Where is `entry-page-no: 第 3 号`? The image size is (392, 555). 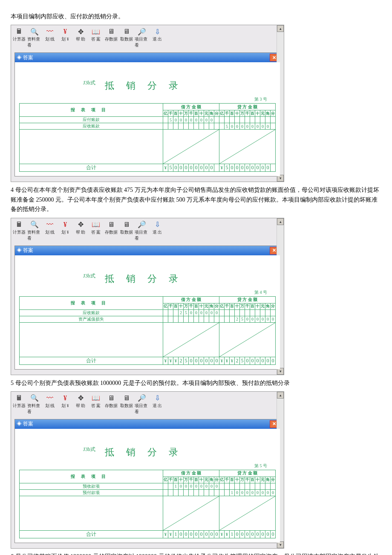
entry-page-no: 第 3 号 is located at coordinates (147, 99).